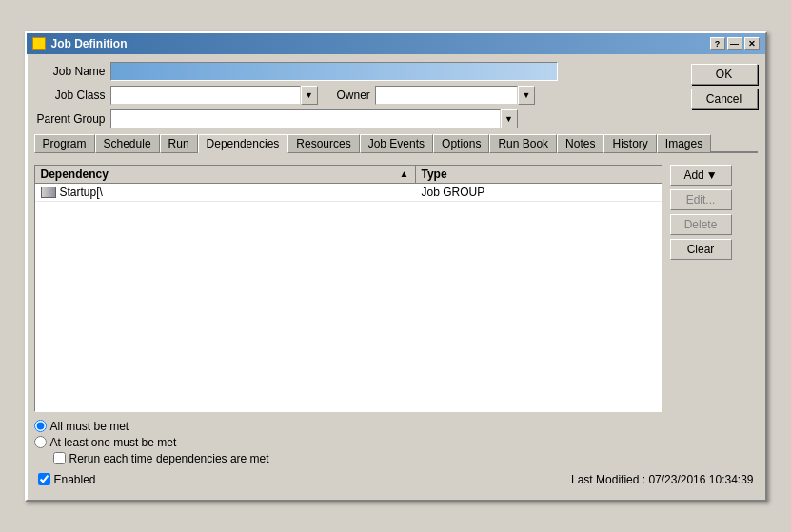 Image resolution: width=791 pixels, height=532 pixels. What do you see at coordinates (39, 44) in the screenshot?
I see `window-icon` at bounding box center [39, 44].